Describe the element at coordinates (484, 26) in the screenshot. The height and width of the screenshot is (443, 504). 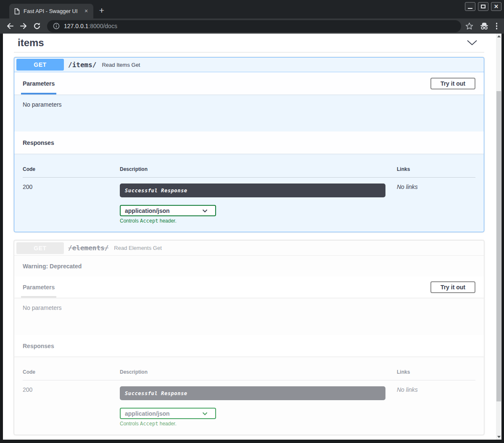
I see `incognito-indicator-icon` at that location.